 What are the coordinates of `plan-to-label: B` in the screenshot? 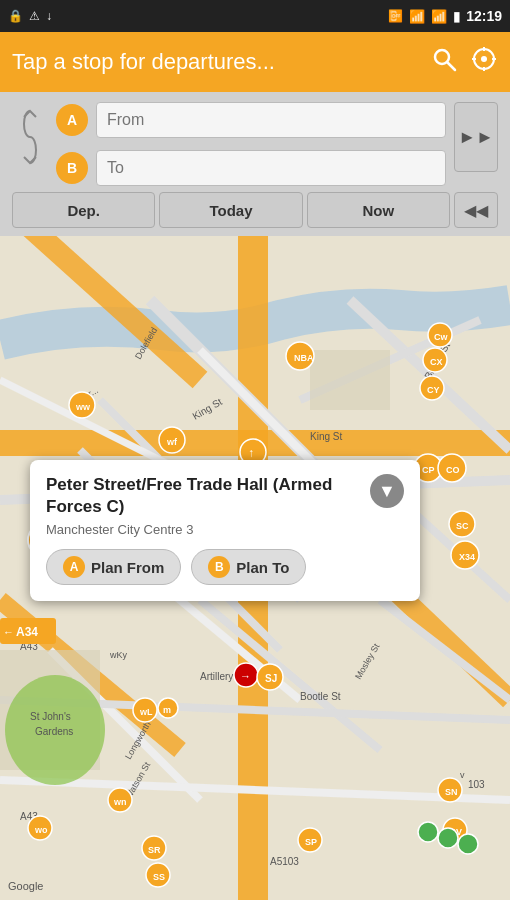 It's located at (219, 567).